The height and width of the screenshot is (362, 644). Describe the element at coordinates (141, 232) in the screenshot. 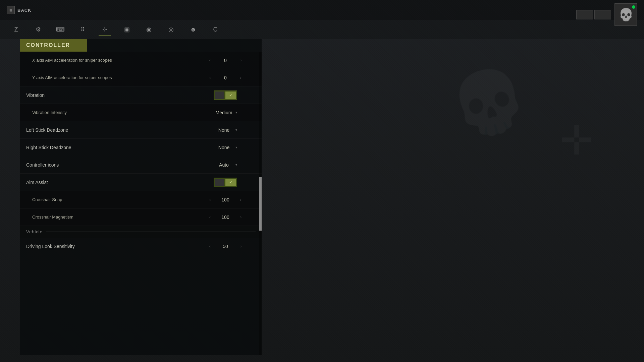

I see `vehicle-divider: Vehicle` at that location.